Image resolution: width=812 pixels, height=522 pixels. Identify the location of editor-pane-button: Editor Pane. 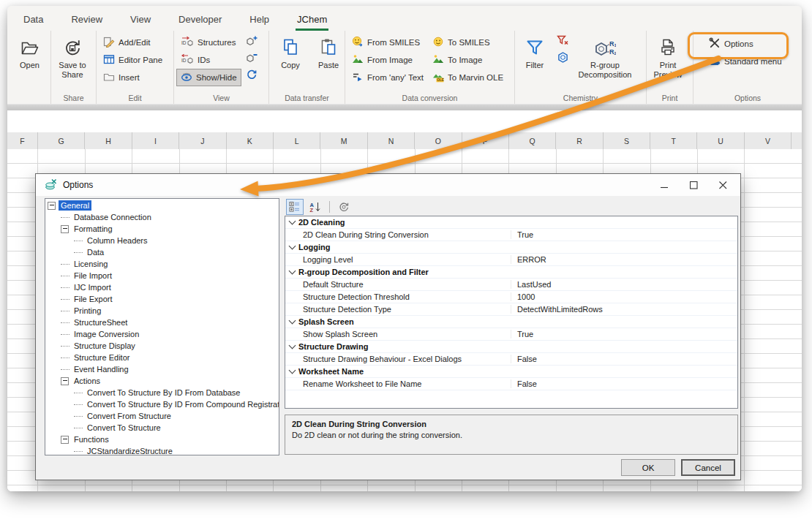
(133, 60).